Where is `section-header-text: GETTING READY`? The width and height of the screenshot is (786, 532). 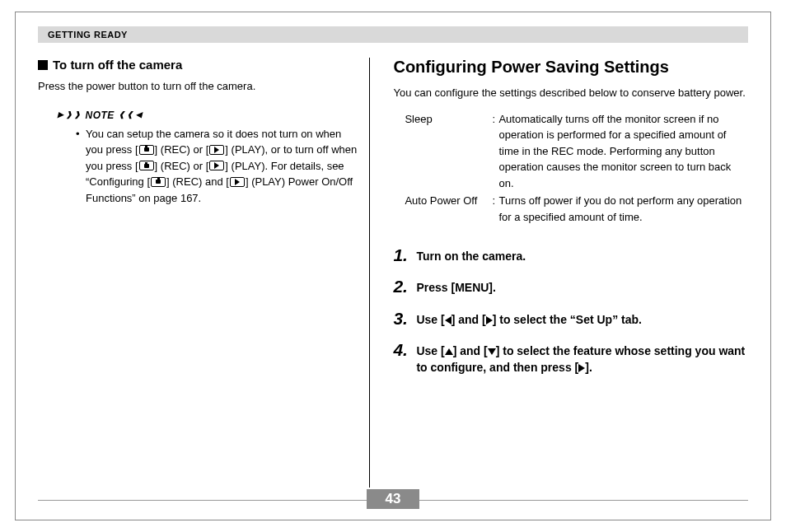 section-header-text: GETTING READY is located at coordinates (87, 35).